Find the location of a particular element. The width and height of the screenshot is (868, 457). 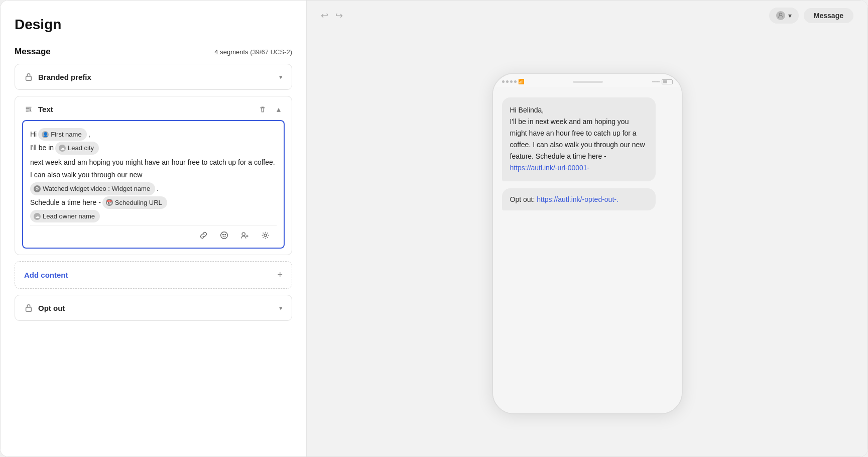

opt-out-block: Opt out ▾ is located at coordinates (154, 308).